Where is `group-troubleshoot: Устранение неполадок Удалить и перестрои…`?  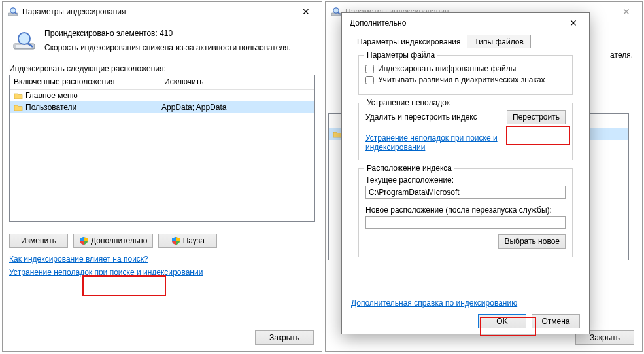 group-troubleshoot: Устранение неполадок Удалить и перестрои… is located at coordinates (466, 132).